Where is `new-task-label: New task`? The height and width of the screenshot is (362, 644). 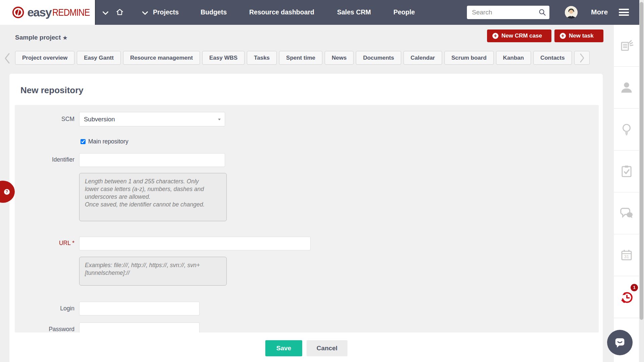
new-task-label: New task is located at coordinates (581, 36).